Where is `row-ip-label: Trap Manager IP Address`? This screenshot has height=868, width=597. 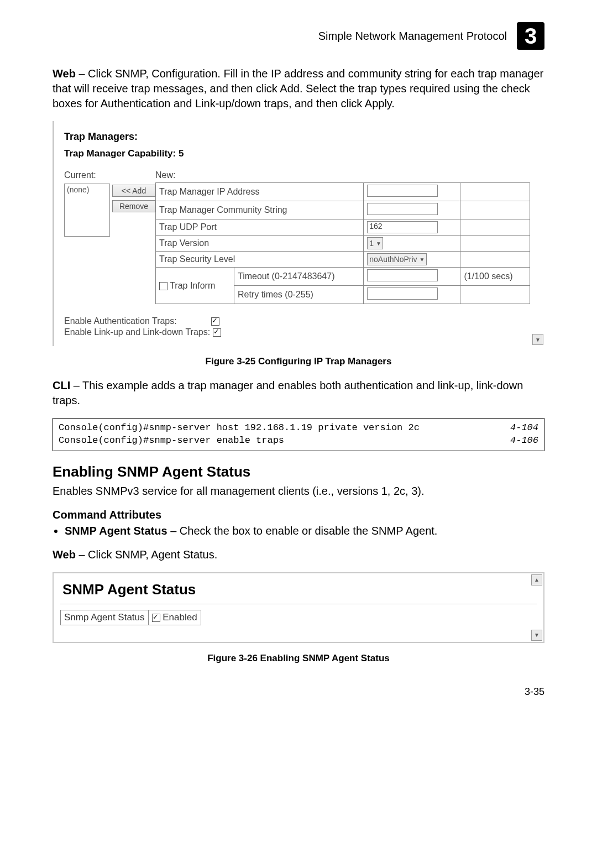
row-ip-label: Trap Manager IP Address is located at coordinates (260, 192).